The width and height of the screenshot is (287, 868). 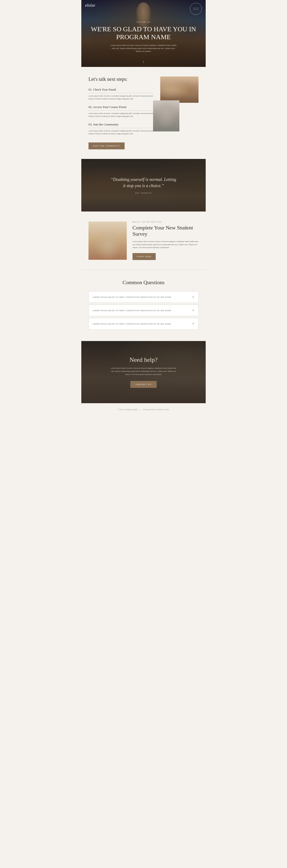 I want to click on step-2-description: Lorem ipsum dolor sit amet, consetetur s…, so click(x=121, y=115).